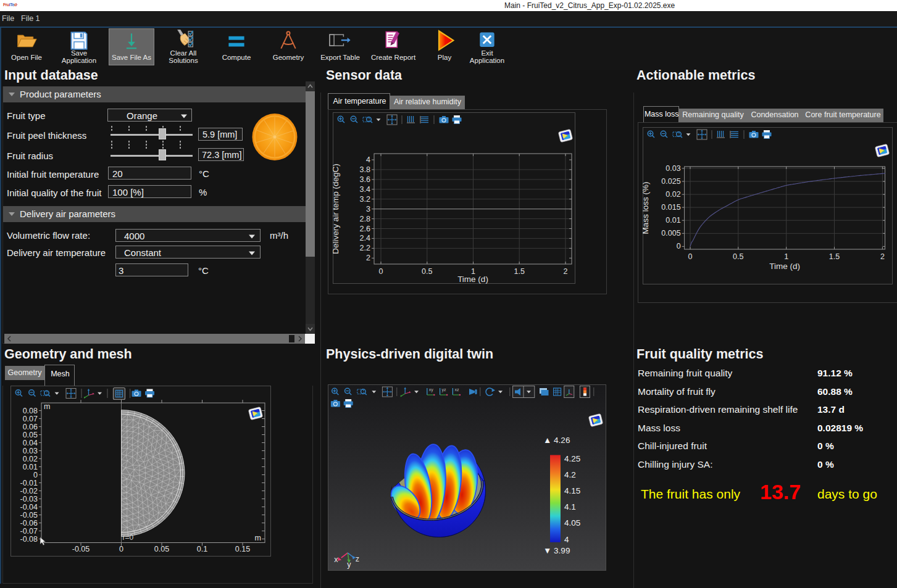 The image size is (897, 588). I want to click on svg-text: 0.015, so click(670, 207).